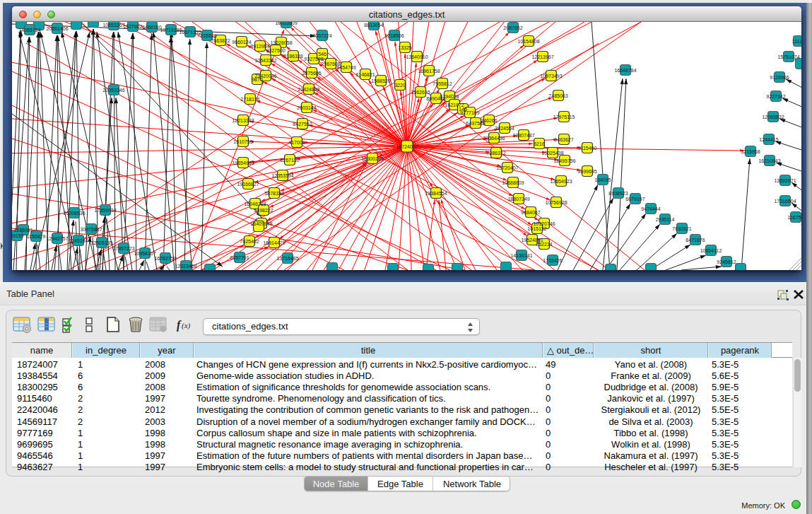 This screenshot has width=812, height=514. What do you see at coordinates (773, 117) in the screenshot?
I see `svg-text: 12093832` at bounding box center [773, 117].